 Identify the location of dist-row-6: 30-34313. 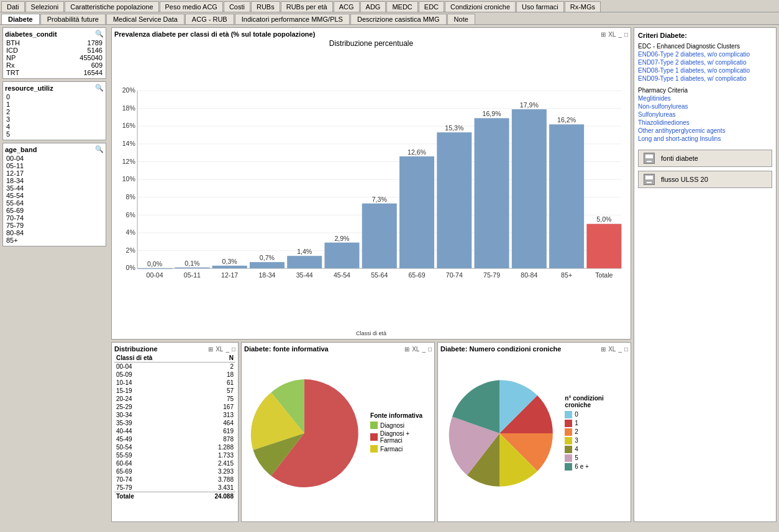
(175, 415).